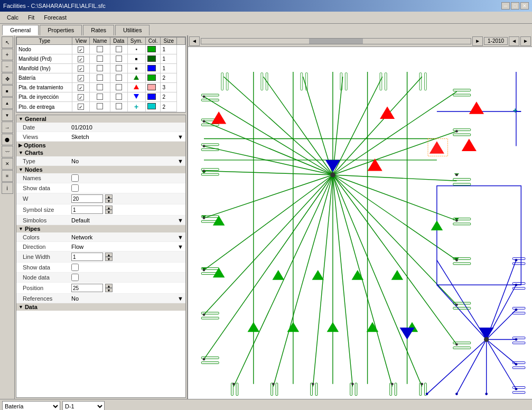 This screenshot has width=532, height=410. What do you see at coordinates (7, 139) in the screenshot?
I see `tool-node: ⬤` at bounding box center [7, 139].